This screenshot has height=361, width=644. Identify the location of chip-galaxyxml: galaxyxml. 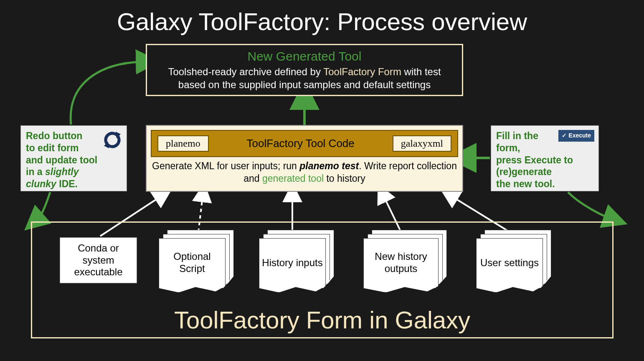
(422, 144).